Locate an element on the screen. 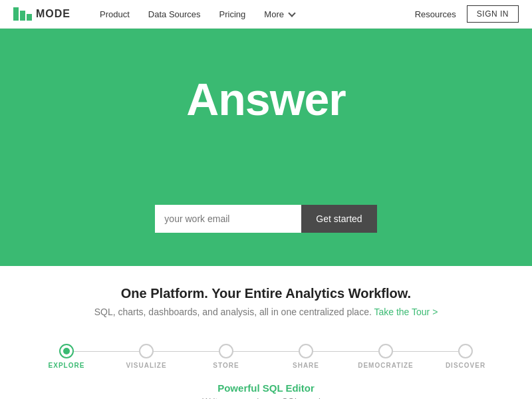 Image resolution: width=532 pixels, height=399 pixels. nav-resources: Resources is located at coordinates (436, 15).